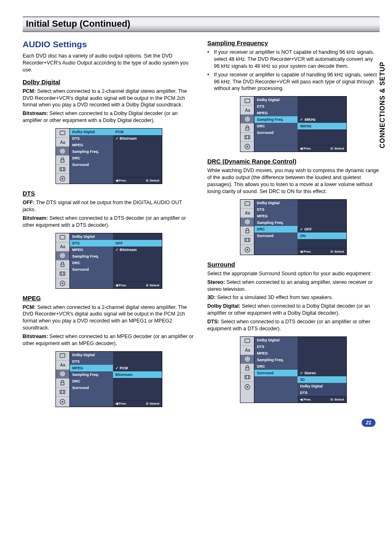 The height and width of the screenshot is (555, 392). Describe the element at coordinates (109, 318) in the screenshot. I see `mpeg-pcm-text: PCM: Select when connected to a 2-channe…` at that location.